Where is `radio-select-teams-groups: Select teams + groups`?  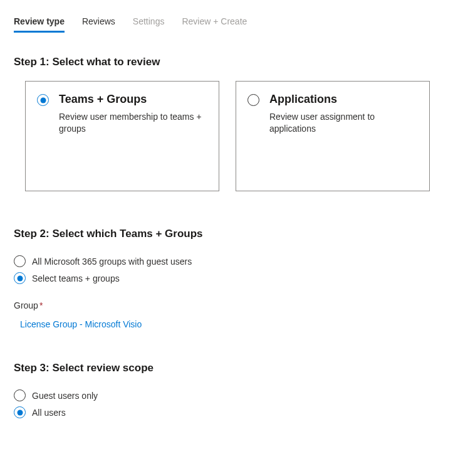
radio-select-teams-groups: Select teams + groups is located at coordinates (229, 278).